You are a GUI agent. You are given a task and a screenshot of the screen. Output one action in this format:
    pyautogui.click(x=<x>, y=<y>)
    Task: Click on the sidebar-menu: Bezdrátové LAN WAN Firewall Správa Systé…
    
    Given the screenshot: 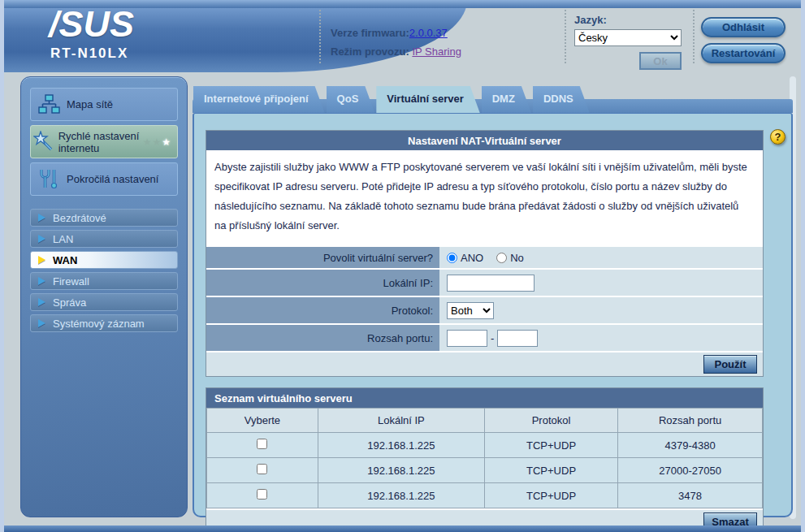 What is the action you would take?
    pyautogui.click(x=104, y=270)
    